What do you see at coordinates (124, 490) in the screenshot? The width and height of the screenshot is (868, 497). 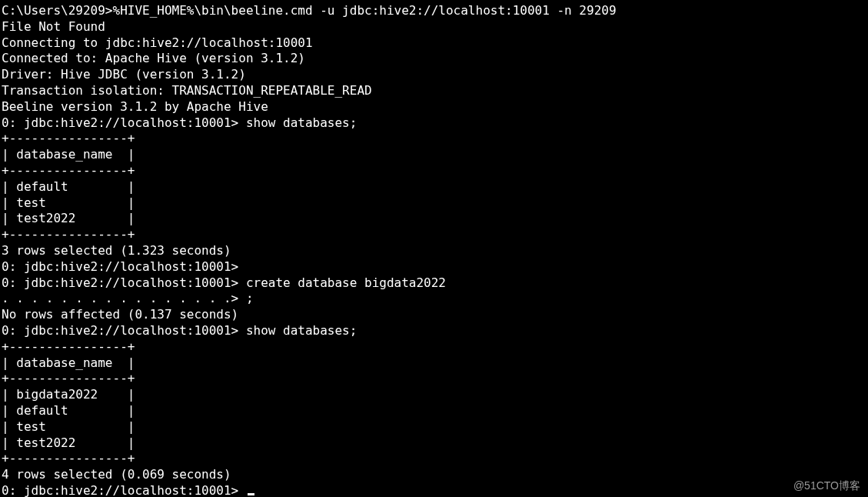 I see `prompt-text: 0: jdbc:hive2://localhost:10001>` at bounding box center [124, 490].